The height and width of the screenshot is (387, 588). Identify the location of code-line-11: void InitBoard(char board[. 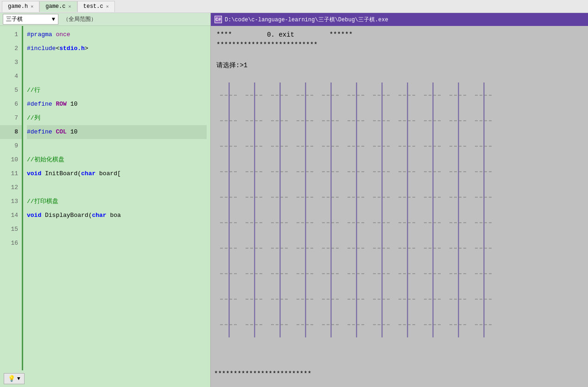
(117, 174).